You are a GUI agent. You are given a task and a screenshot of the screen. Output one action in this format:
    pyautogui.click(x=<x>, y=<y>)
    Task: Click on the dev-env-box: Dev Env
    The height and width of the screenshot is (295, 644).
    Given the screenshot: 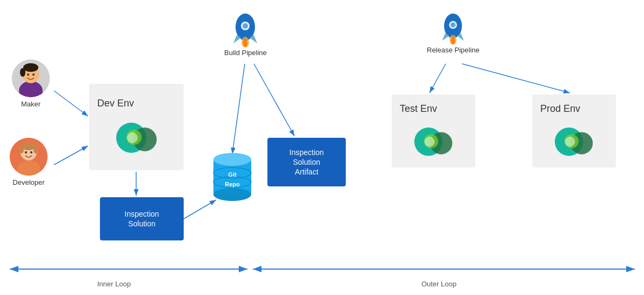 What is the action you would take?
    pyautogui.click(x=136, y=127)
    